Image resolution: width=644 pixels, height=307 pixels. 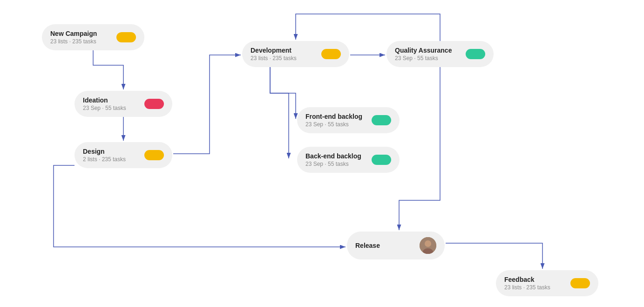 I want to click on node-release-text: Release, so click(x=368, y=246).